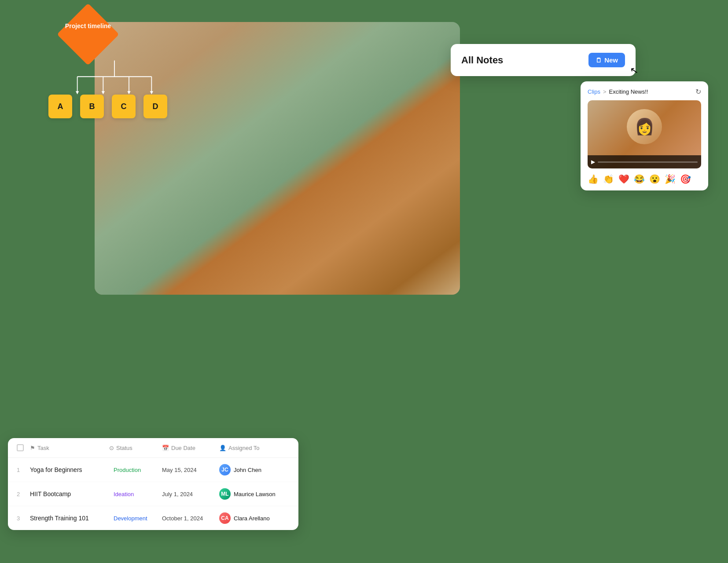 This screenshot has width=728, height=563. Describe the element at coordinates (23, 518) in the screenshot. I see `row-number: 3` at that location.